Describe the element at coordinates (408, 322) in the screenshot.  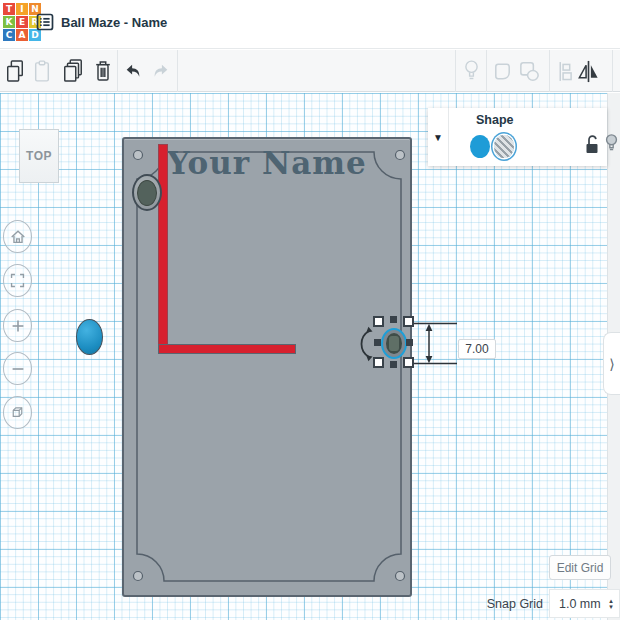
I see `scale-handle-top-right` at that location.